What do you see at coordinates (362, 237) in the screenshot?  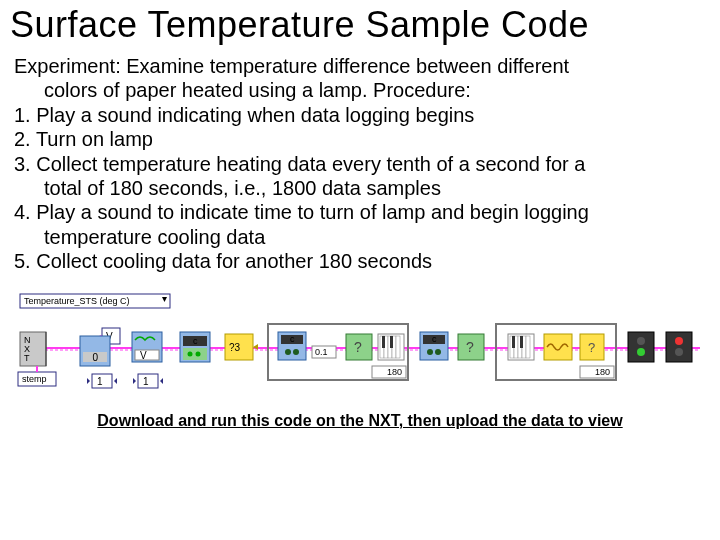 I see `step-4b: temperature cooling data` at bounding box center [362, 237].